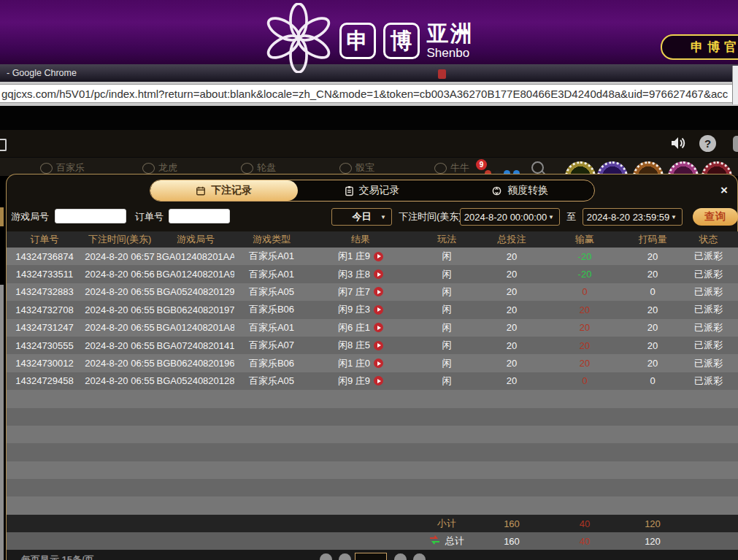 This screenshot has width=738, height=560. What do you see at coordinates (361, 274) in the screenshot?
I see `result-cell: 闲3 庄8` at bounding box center [361, 274].